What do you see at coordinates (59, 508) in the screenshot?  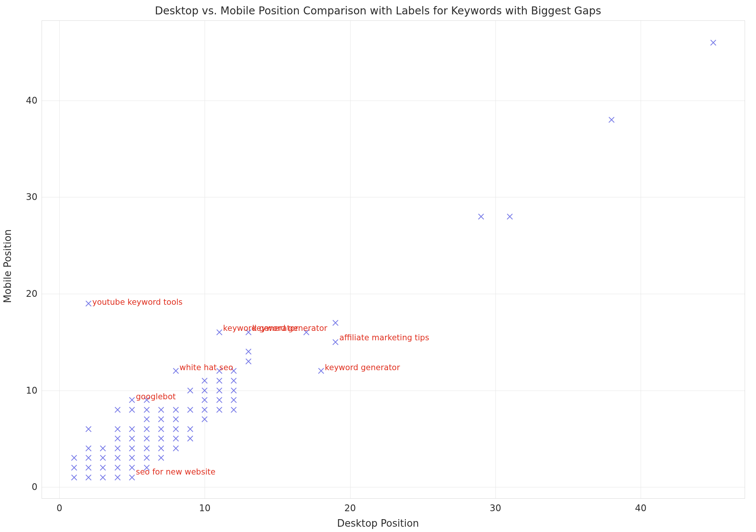 I see `x-tick-label: 0` at bounding box center [59, 508].